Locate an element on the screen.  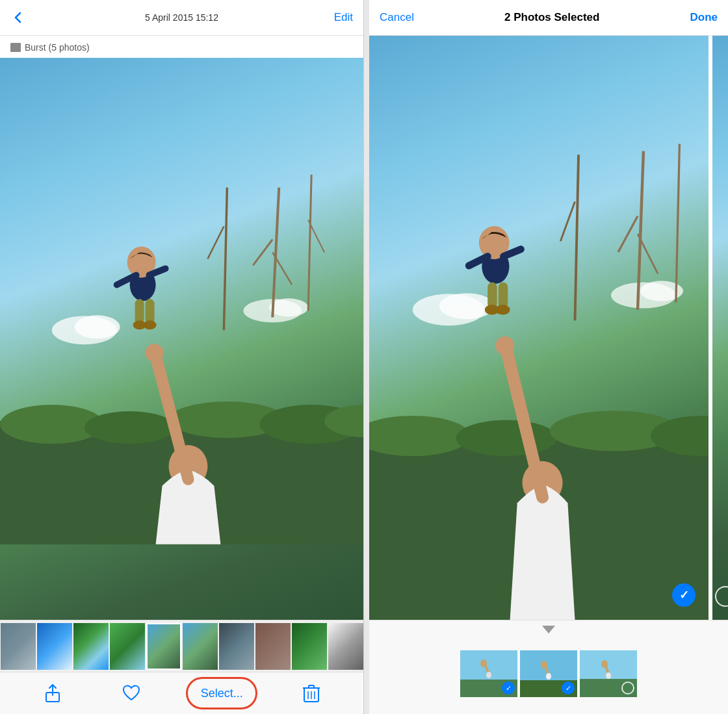
right-thumb-check-2: ✓ is located at coordinates (568, 688).